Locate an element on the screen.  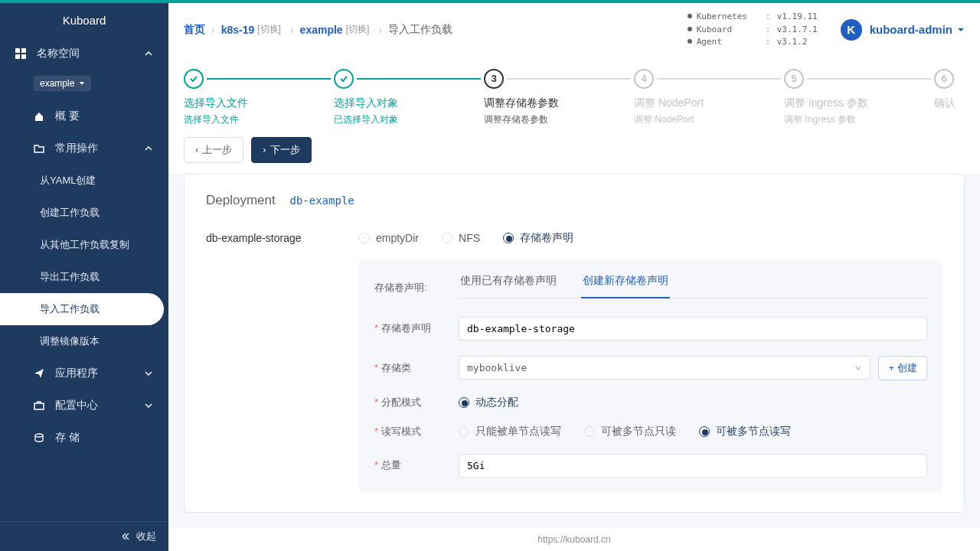
panel-title: Deployment db-example is located at coordinates (574, 201).